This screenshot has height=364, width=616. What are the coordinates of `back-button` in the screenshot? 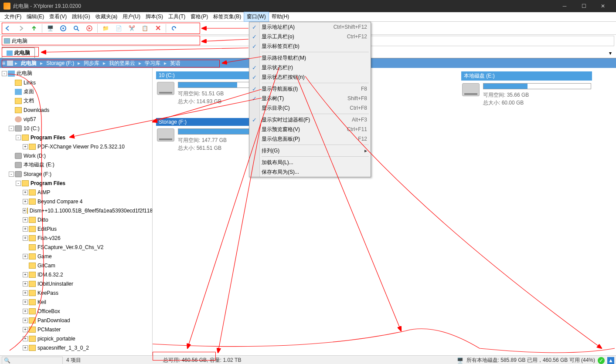 It's located at (8, 28).